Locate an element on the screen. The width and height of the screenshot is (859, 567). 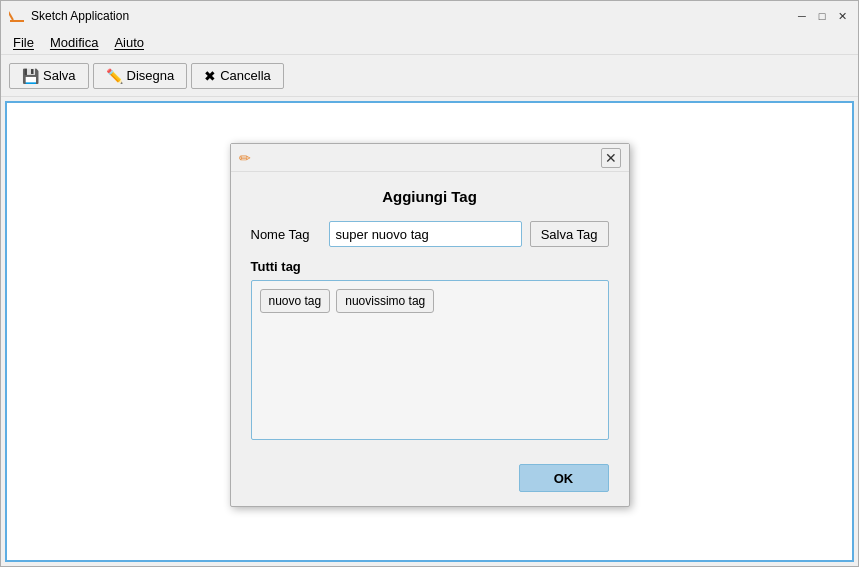
menu-aiuto: Aiuto is located at coordinates (129, 42).